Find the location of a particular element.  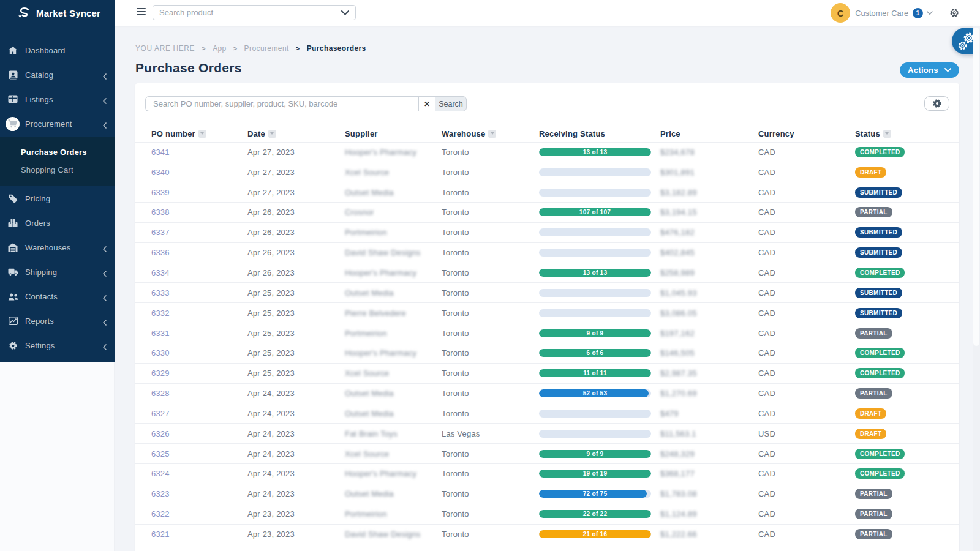

sidebar-item-settings: Settings is located at coordinates (58, 345).